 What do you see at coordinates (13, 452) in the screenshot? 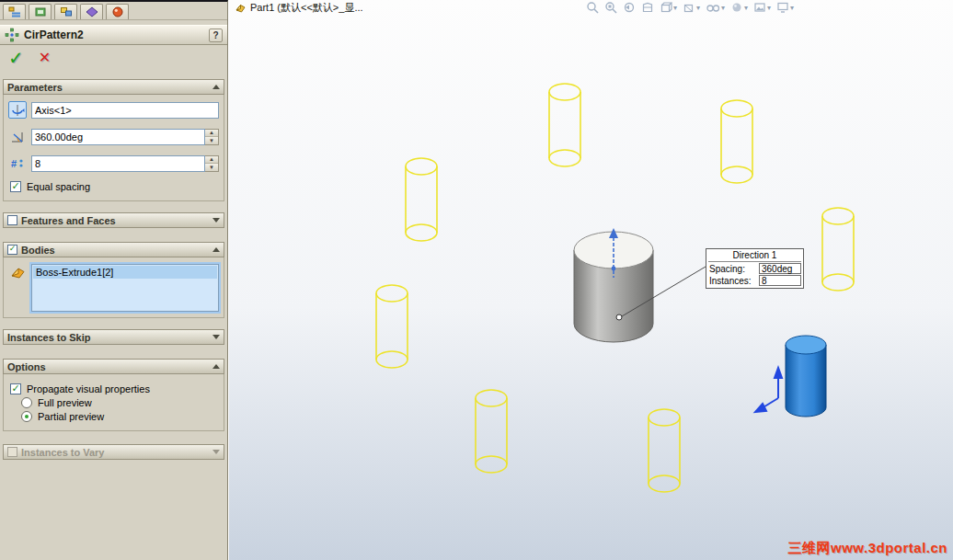
I see `checkbox-disabled-icon` at bounding box center [13, 452].